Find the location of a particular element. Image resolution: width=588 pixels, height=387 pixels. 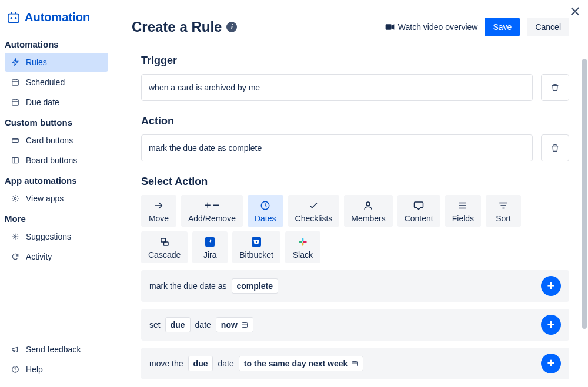

tab-bitbucket: Bitbucket is located at coordinates (256, 247).